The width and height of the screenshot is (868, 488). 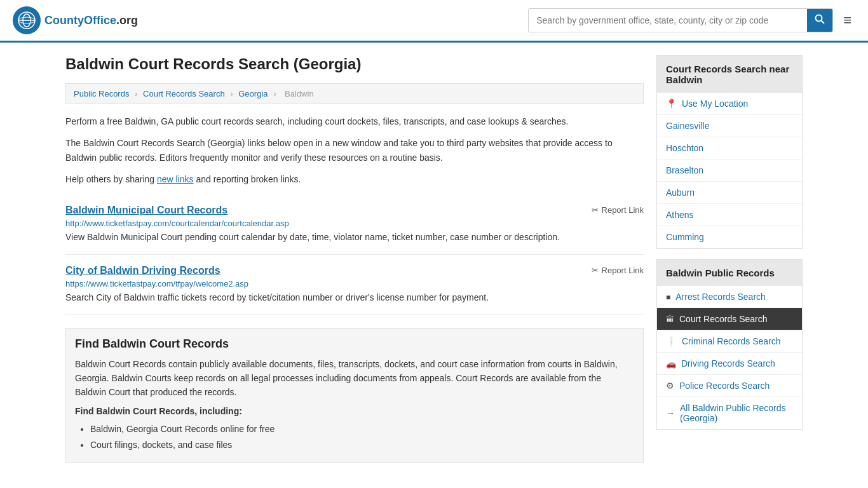 I want to click on driving-label: Driving Records Search, so click(x=728, y=363).